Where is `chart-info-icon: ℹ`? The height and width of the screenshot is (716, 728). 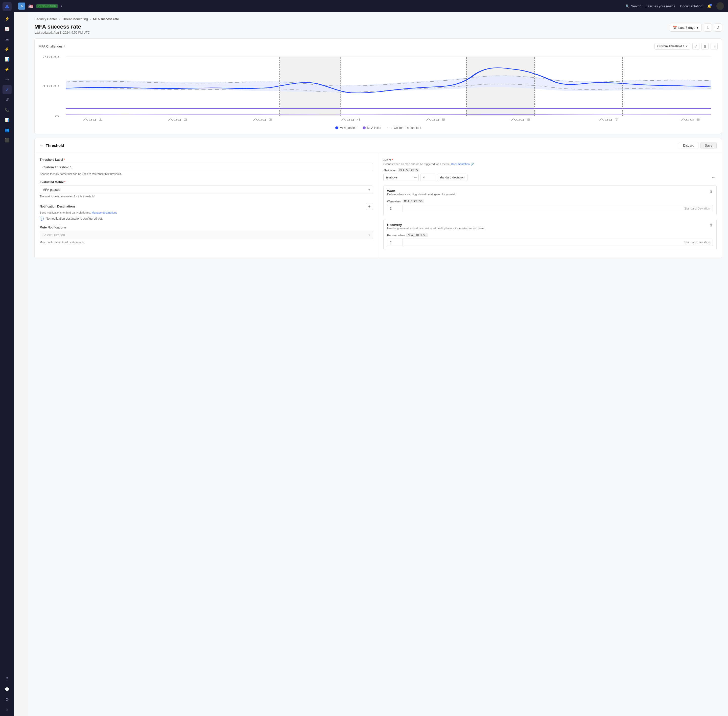
chart-info-icon: ℹ is located at coordinates (65, 46).